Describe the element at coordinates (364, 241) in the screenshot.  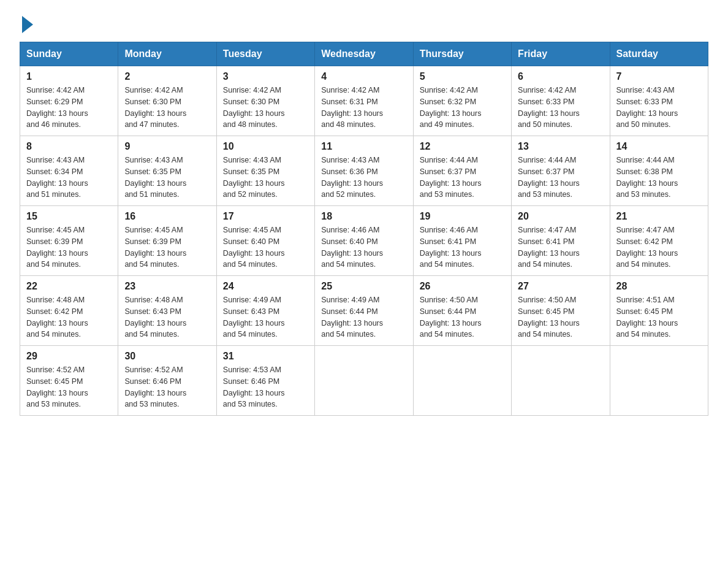
I see `calendar-week-row: 15 Sunrise: 4:45 AM Sunset: 6:39 PM Dayl…` at that location.